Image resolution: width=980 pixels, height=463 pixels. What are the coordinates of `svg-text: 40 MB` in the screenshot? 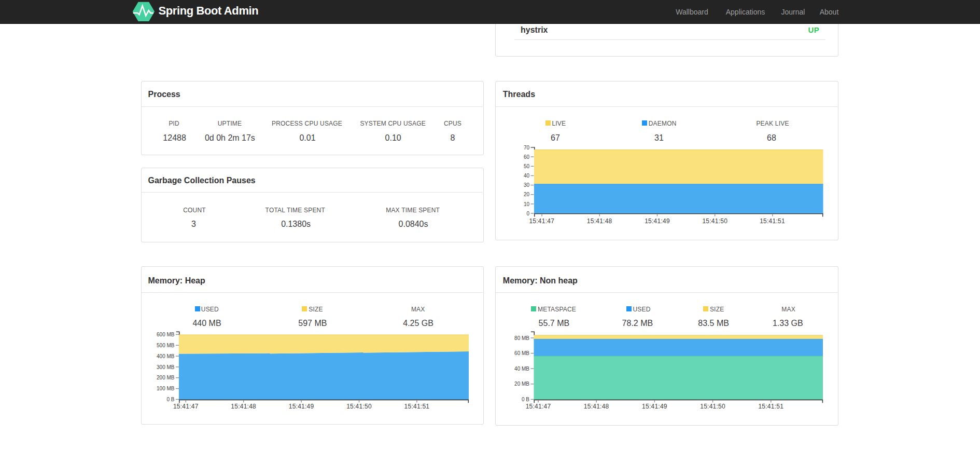 It's located at (522, 369).